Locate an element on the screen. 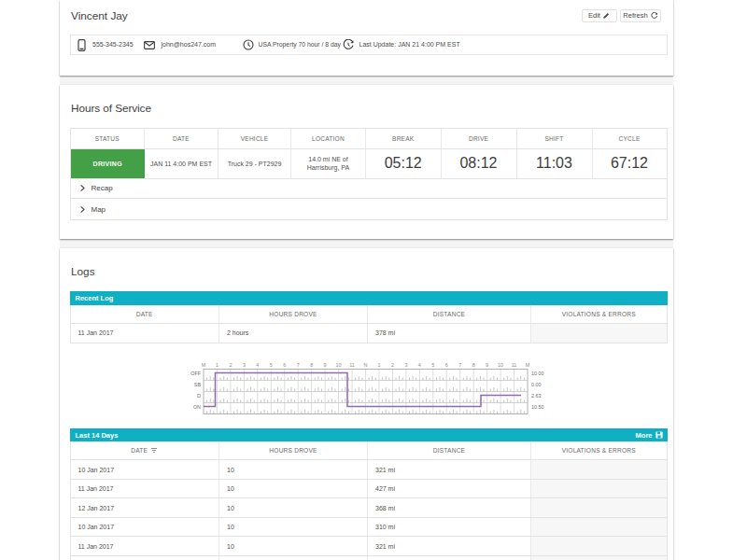 This screenshot has width=747, height=560. svg-text: ON is located at coordinates (196, 406).